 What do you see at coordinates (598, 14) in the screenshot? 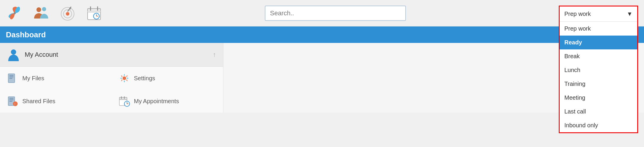
I see `status-dropdown-header: Prep work ▼` at bounding box center [598, 14].